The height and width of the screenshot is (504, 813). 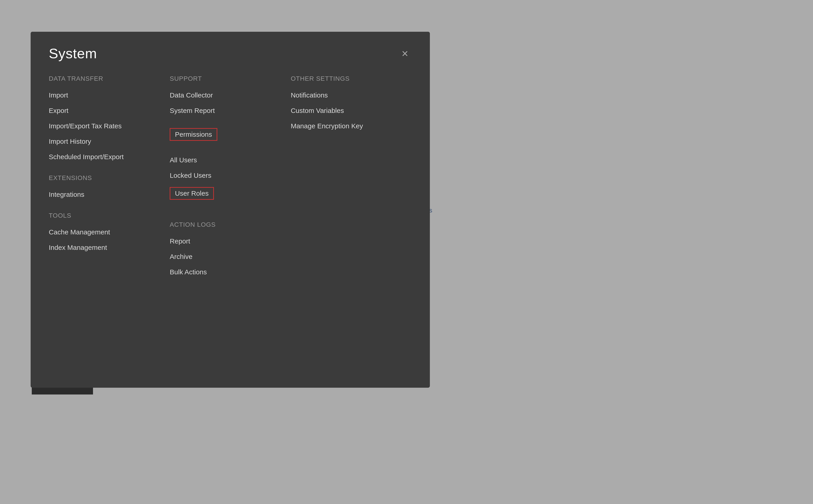 I want to click on column-data-transfer: Data Transfer Import Export Import/Expor…, so click(x=109, y=179).